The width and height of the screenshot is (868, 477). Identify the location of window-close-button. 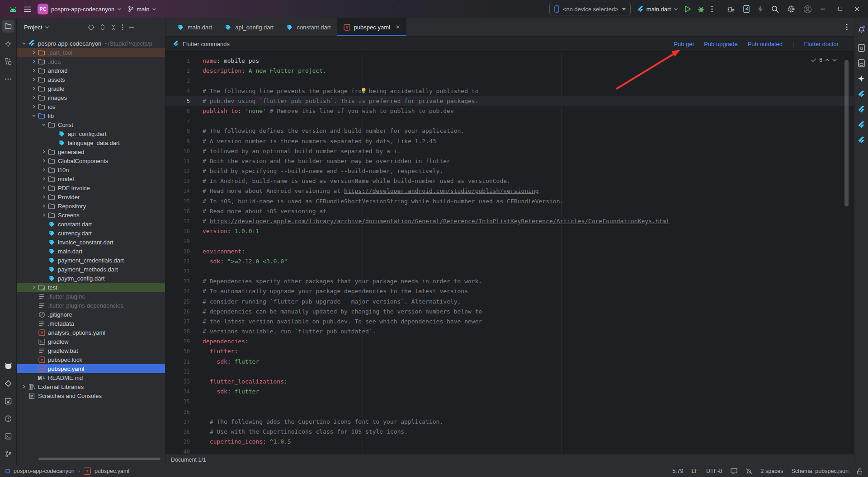
(857, 9).